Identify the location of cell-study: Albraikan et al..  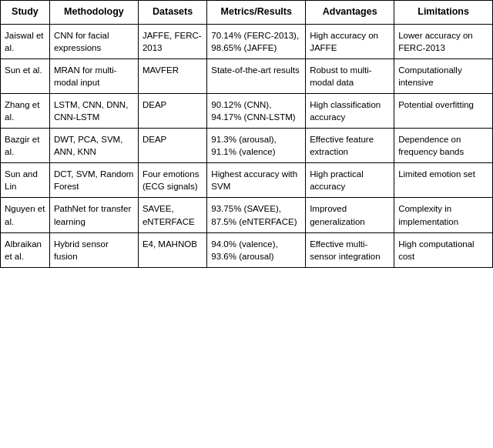
(25, 249).